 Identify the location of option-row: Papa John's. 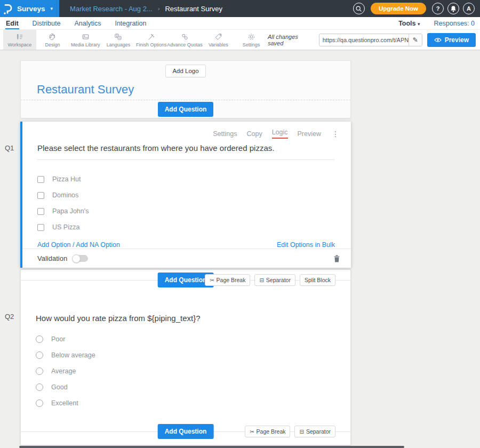
(186, 211).